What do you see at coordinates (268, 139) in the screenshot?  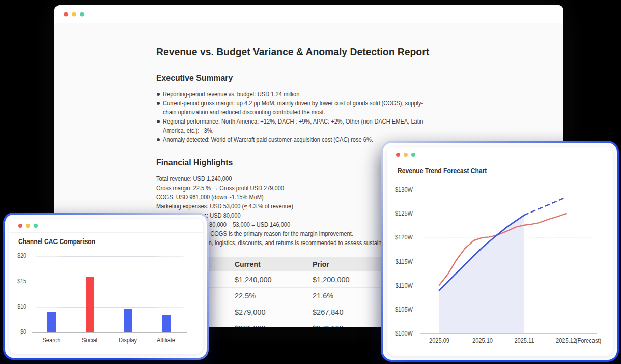 I see `exec-bullet-line: Anomaly detected: World of Warcraft paid…` at bounding box center [268, 139].